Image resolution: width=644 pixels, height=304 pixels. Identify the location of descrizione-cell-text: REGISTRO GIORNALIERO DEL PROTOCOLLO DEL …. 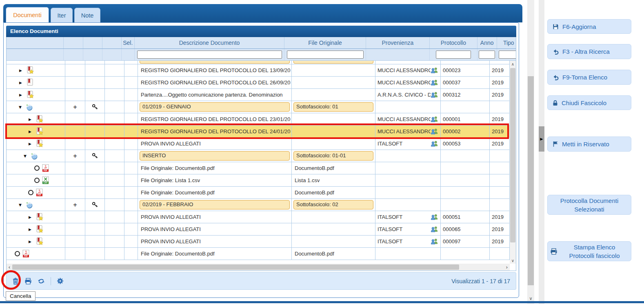
(215, 82).